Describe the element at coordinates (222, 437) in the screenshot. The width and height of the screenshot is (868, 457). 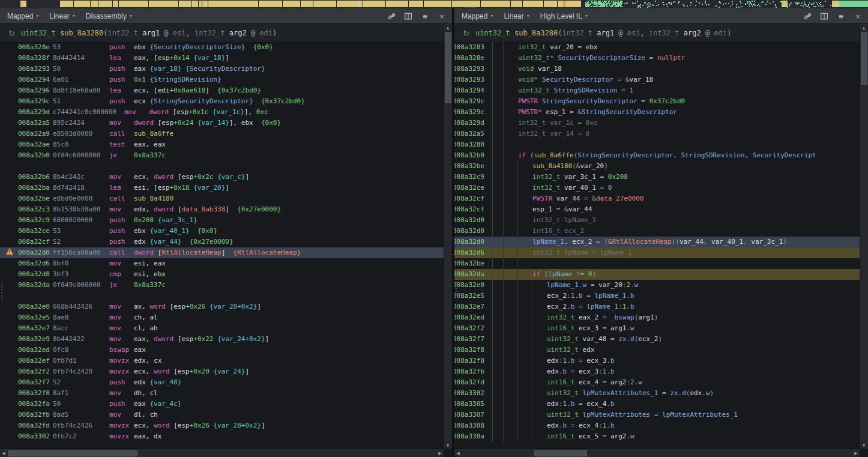
I see `asm-row: 008a33020fb7c2movzxeax, dx` at that location.